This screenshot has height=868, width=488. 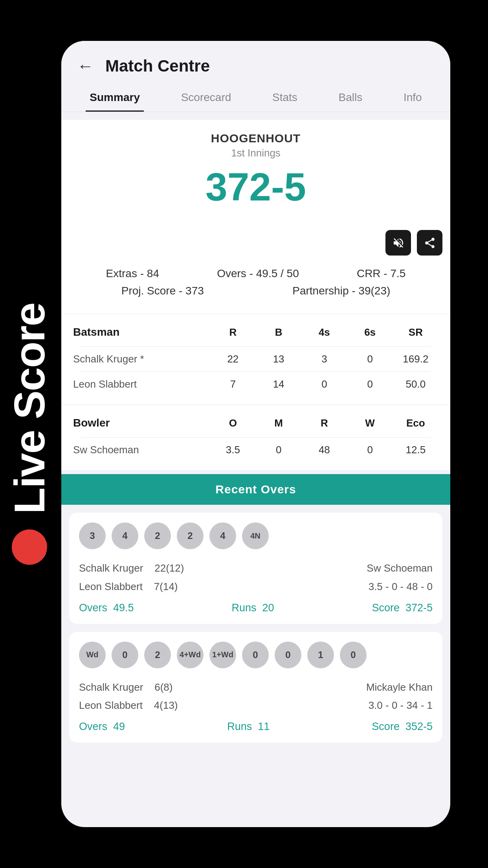 What do you see at coordinates (256, 655) in the screenshot?
I see `balls-row-1: Wd 0 2 4+Wd 1+Wd 0 0 1 0` at bounding box center [256, 655].